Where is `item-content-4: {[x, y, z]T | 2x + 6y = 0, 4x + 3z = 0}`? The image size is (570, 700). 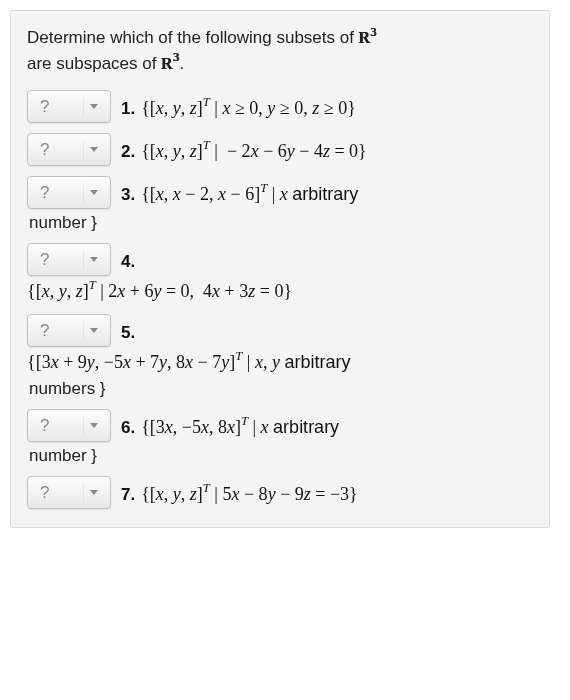
item-content-4: {[x, y, z]T | 2x + 6y = 0, 4x + 3z = 0} is located at coordinates (280, 290).